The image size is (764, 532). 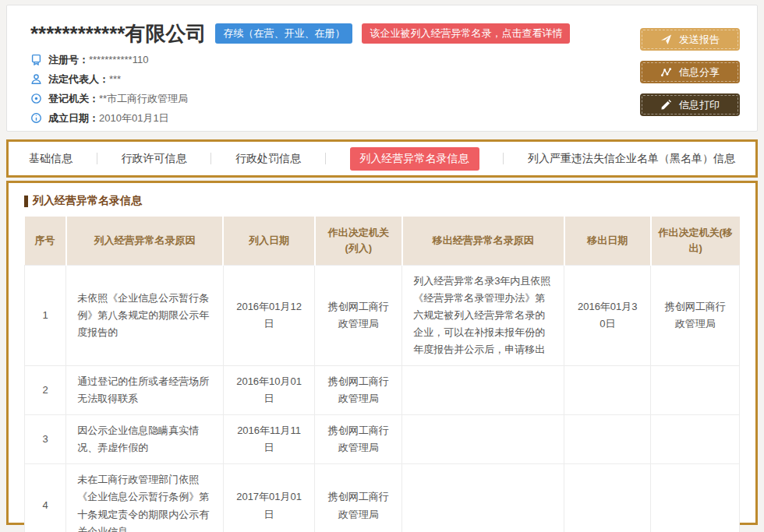 What do you see at coordinates (382, 499) in the screenshot?
I see `table-row: 4未在工商行政管理部门依照《企业信息公示暂行条例》第十条规定责令的期限内公示有关…` at bounding box center [382, 499].